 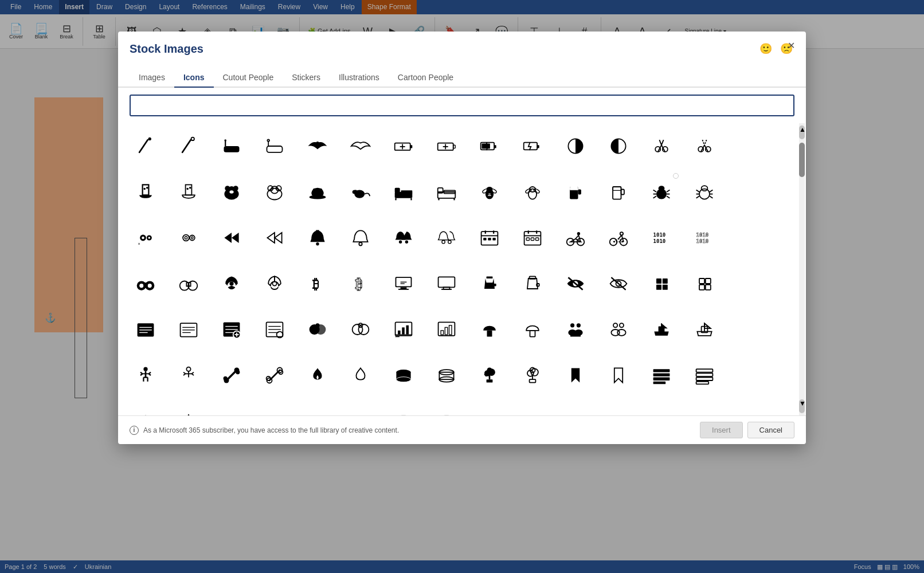 What do you see at coordinates (425, 78) in the screenshot?
I see `tab-cartoon-people: Cartoon People` at bounding box center [425, 78].